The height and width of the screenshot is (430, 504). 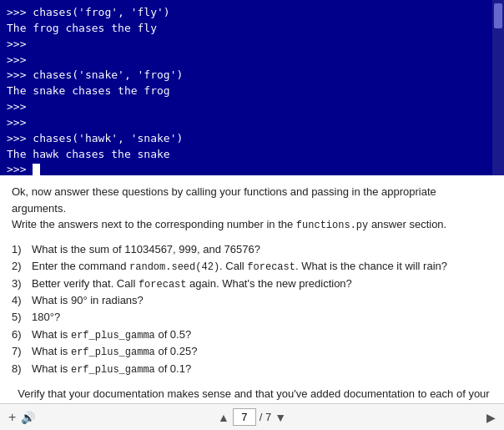 I want to click on intro-code: functions.py, so click(x=332, y=225).